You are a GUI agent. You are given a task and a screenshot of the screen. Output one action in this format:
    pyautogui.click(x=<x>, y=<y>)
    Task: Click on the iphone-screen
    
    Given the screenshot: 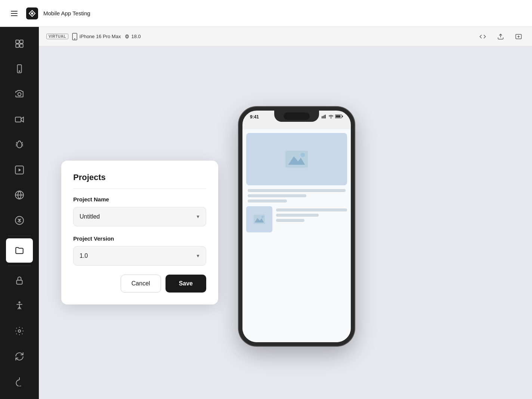 What is the action you would take?
    pyautogui.click(x=297, y=236)
    